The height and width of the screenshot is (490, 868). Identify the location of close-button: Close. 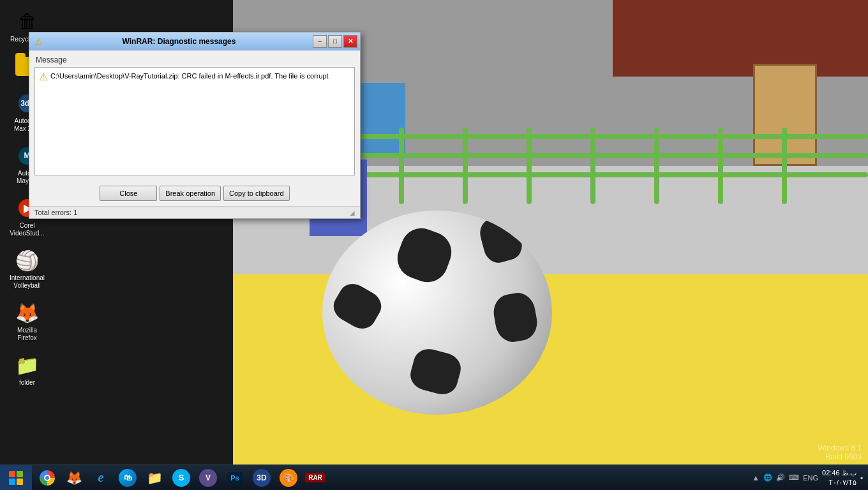
(128, 193).